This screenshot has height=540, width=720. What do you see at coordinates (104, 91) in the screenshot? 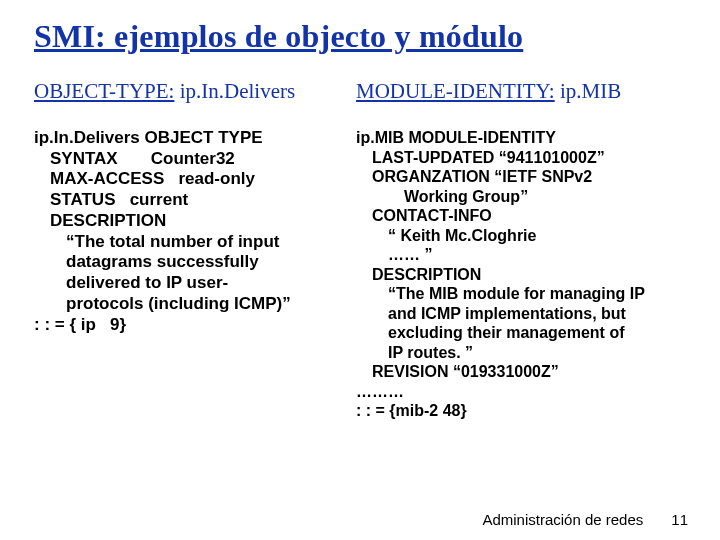
I see `left-subhead-label: OBJECT-TYPE:` at bounding box center [104, 91].